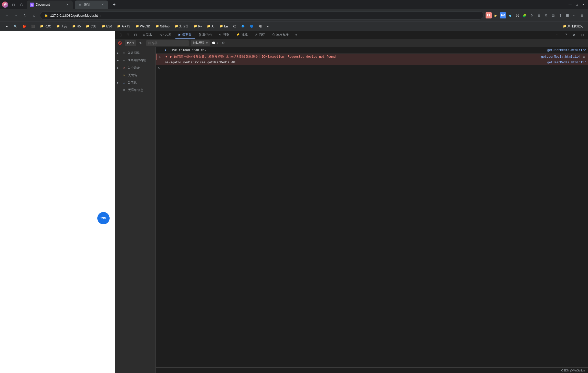  I want to click on dt-tab-application: ⬡ 应用程序, so click(280, 35).